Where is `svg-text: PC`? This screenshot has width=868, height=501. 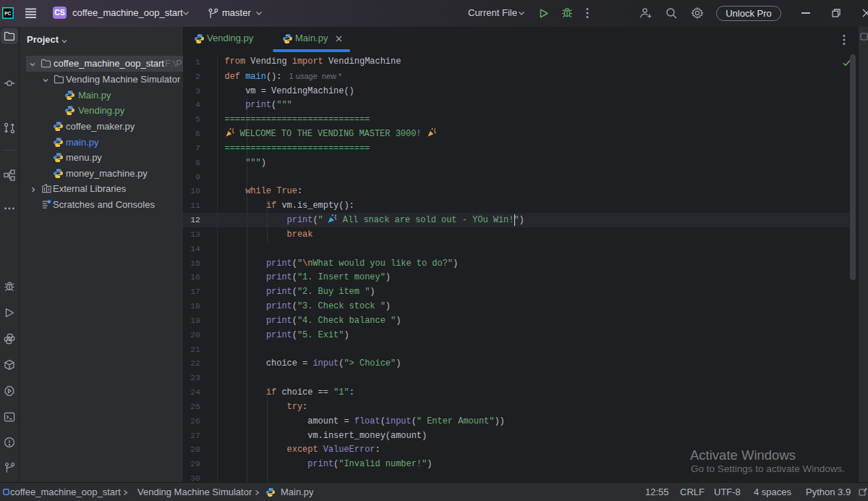
svg-text: PC is located at coordinates (7, 13).